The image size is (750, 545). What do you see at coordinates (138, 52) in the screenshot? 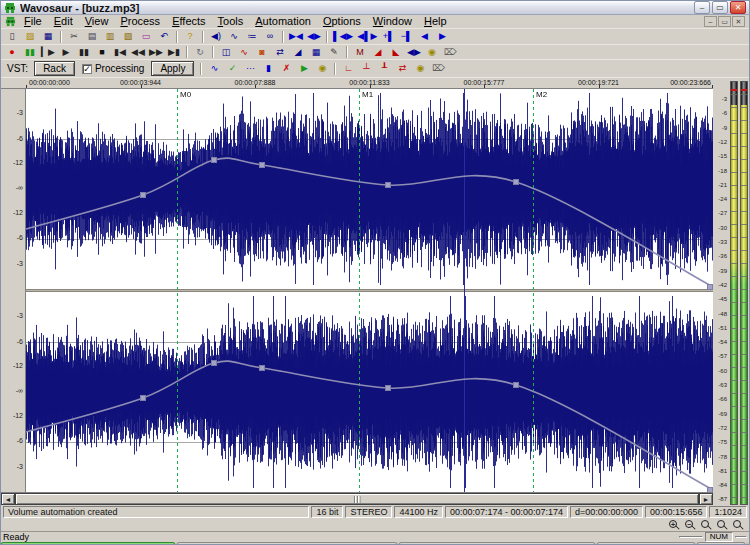
I see `rewind-icon: ◀◀` at bounding box center [138, 52].